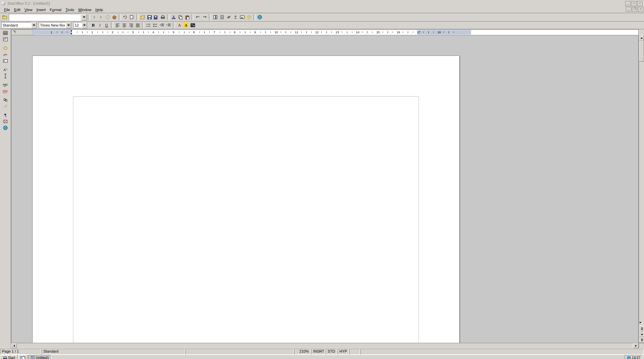 This screenshot has width=644, height=359. What do you see at coordinates (5, 39) in the screenshot?
I see `insert-fields-icon` at bounding box center [5, 39].